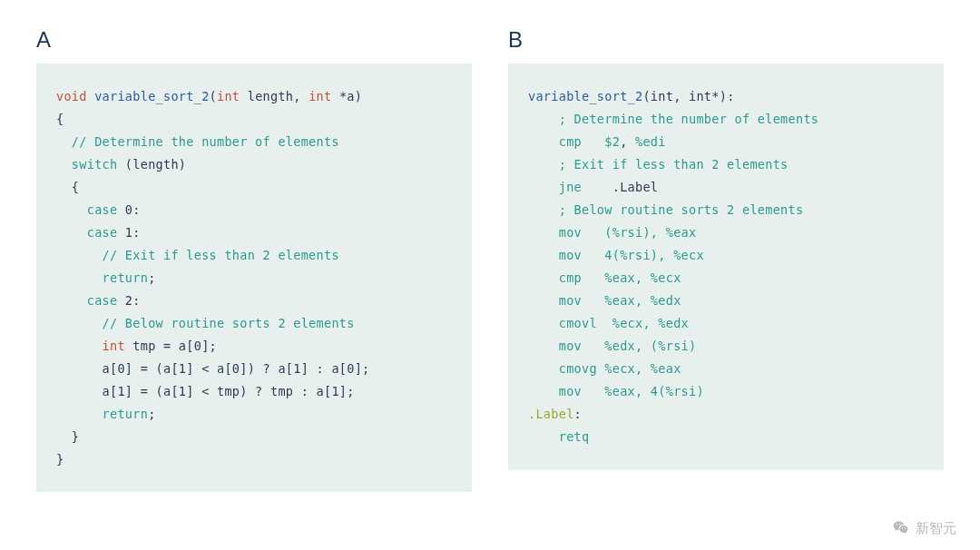 This screenshot has height=550, width=980. I want to click on case1: 1:, so click(129, 232).